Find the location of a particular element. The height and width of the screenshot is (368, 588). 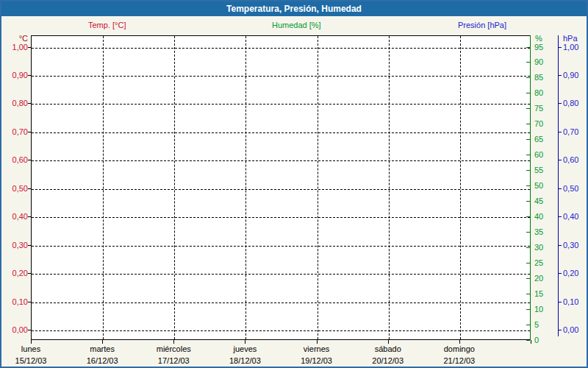

pressure-tick-label: 0,00 is located at coordinates (570, 330).